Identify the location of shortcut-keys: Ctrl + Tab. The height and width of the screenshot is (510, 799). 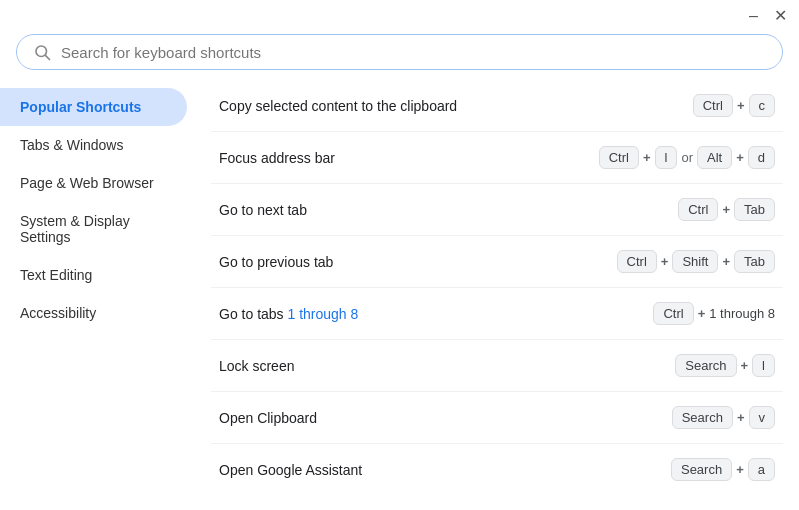
(726, 210).